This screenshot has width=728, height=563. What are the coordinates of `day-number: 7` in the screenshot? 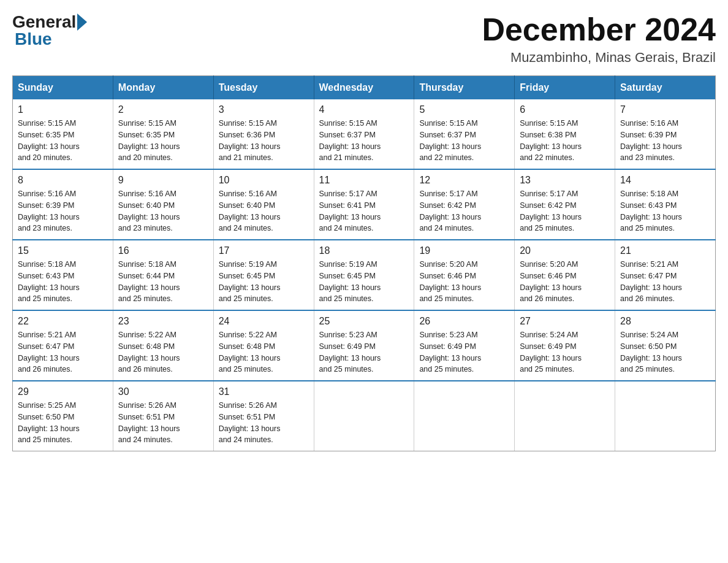 It's located at (665, 110).